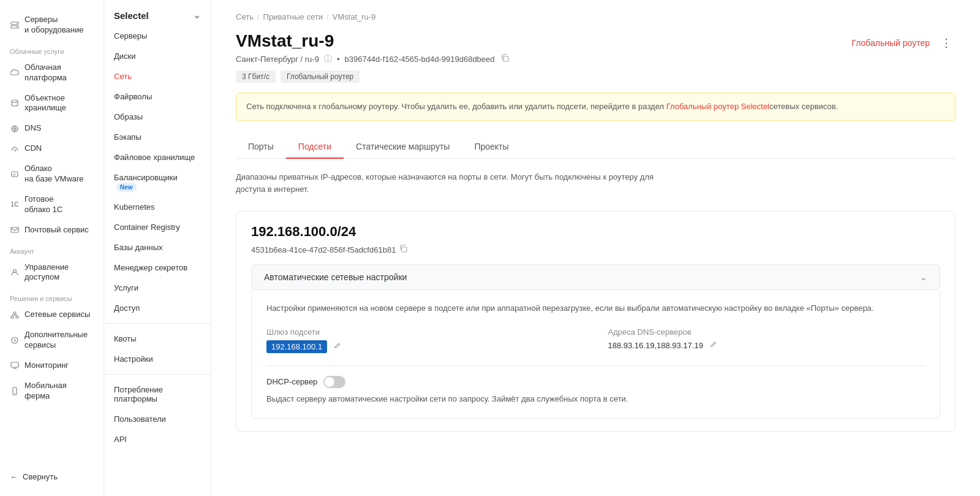  What do you see at coordinates (403, 147) in the screenshot?
I see `tab-routes: Статические маршруты` at bounding box center [403, 147].